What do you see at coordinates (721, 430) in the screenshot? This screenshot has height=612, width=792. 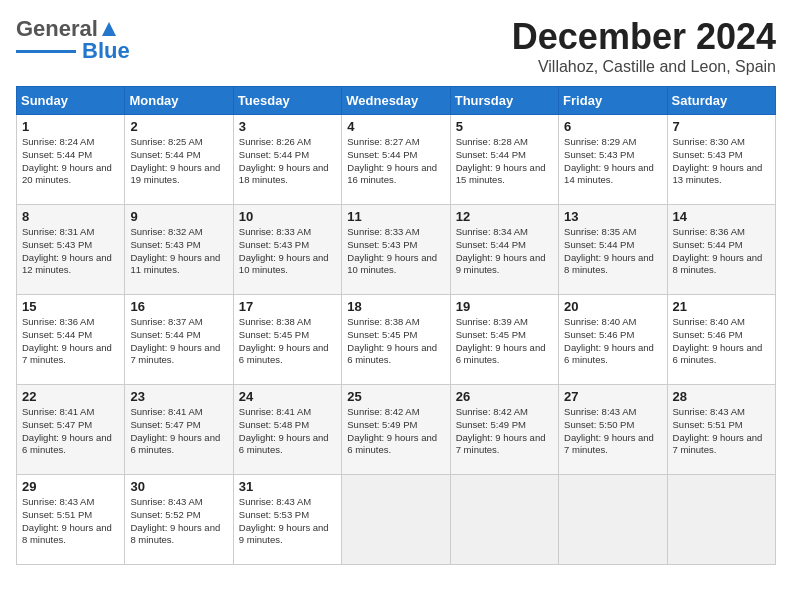 I see `calendar-cell: 28Sunrise: 8:43 AM Sunset: 5:51 PM Dayli…` at bounding box center [721, 430].